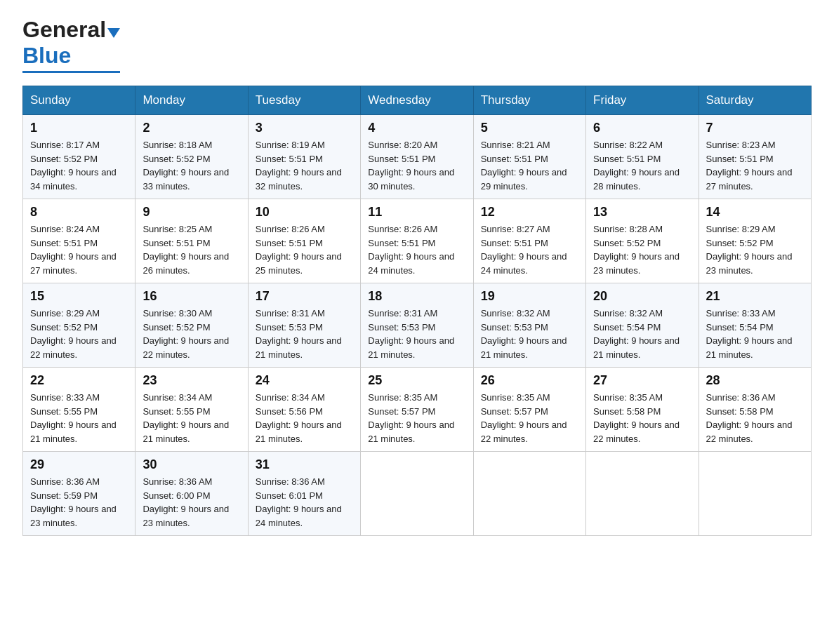 Image resolution: width=834 pixels, height=644 pixels. I want to click on day-info: Sunrise: 8:18 AMSunset: 5:52 PMDaylight:…, so click(185, 166).